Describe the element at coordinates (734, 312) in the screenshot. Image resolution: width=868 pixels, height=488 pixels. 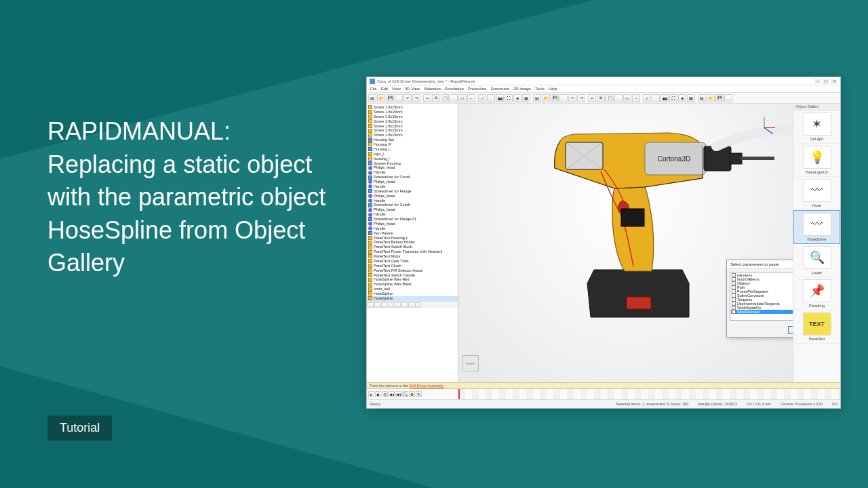
I see `checkbox-icon` at that location.